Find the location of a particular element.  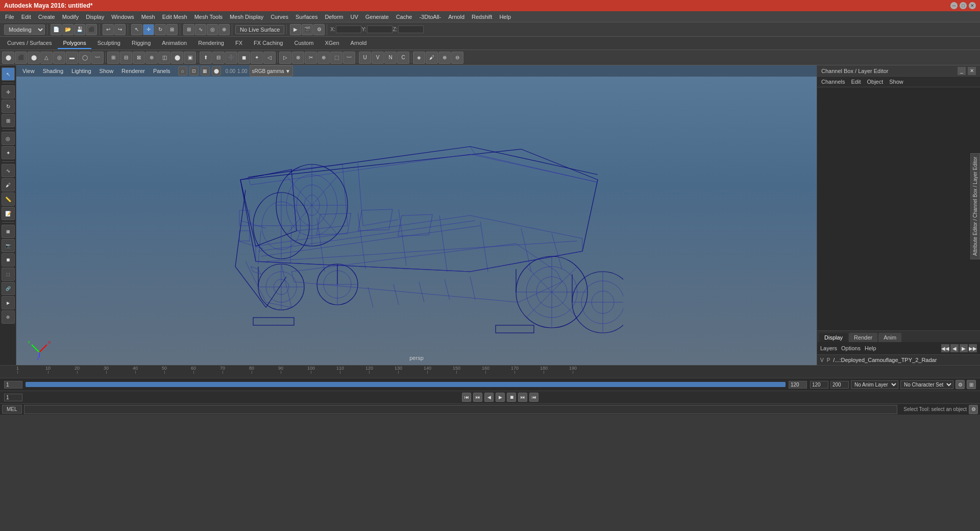

viewport-renderer-menu: Renderer is located at coordinates (133, 71).